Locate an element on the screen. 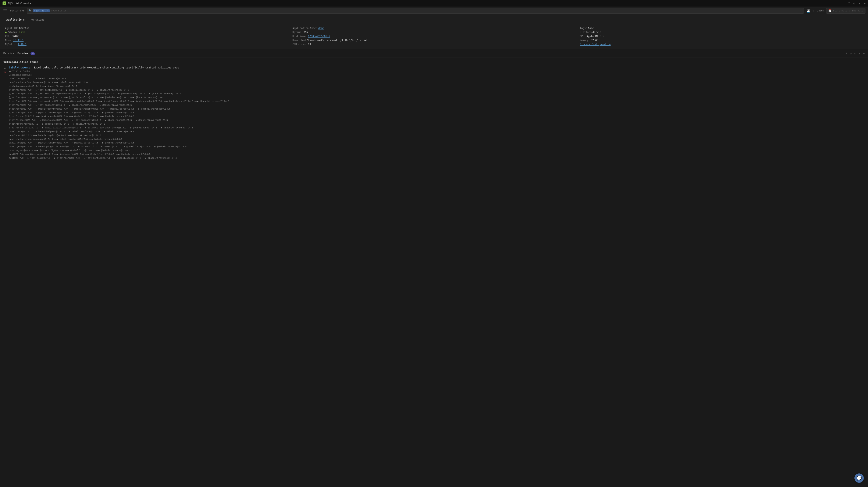 The image size is (868, 487). vuln-icons: ⇄ 🛡 is located at coordinates (5, 113).